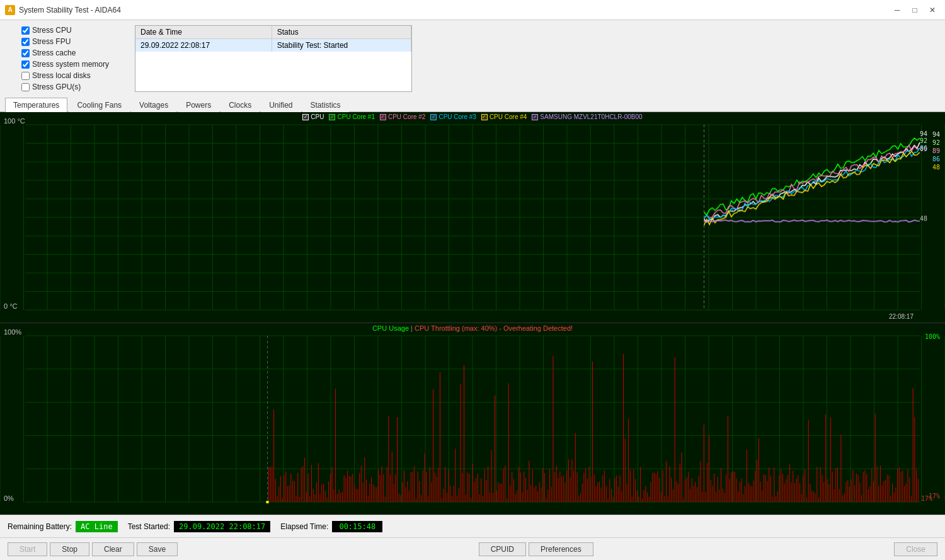 The height and width of the screenshot is (560, 945). What do you see at coordinates (199, 527) in the screenshot?
I see `test-started-item: Test Started: 29.09.2022 22:08:17` at bounding box center [199, 527].